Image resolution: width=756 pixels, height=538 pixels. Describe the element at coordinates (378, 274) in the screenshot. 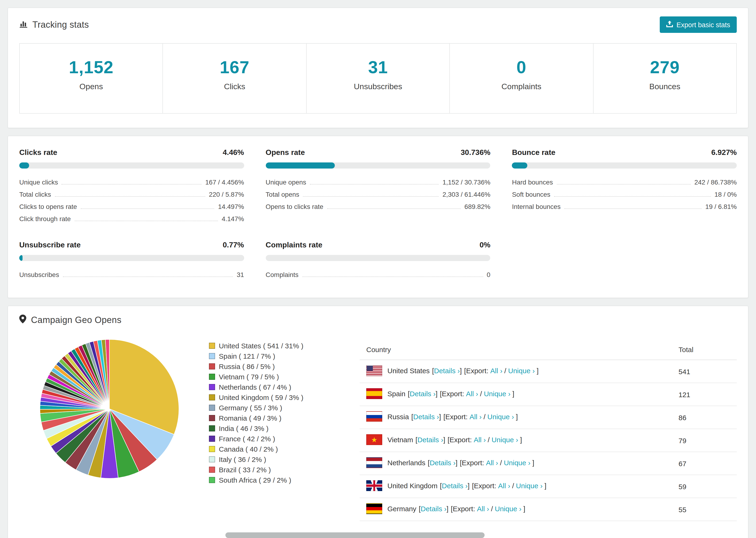

I see `stat-row: Complaints0` at that location.